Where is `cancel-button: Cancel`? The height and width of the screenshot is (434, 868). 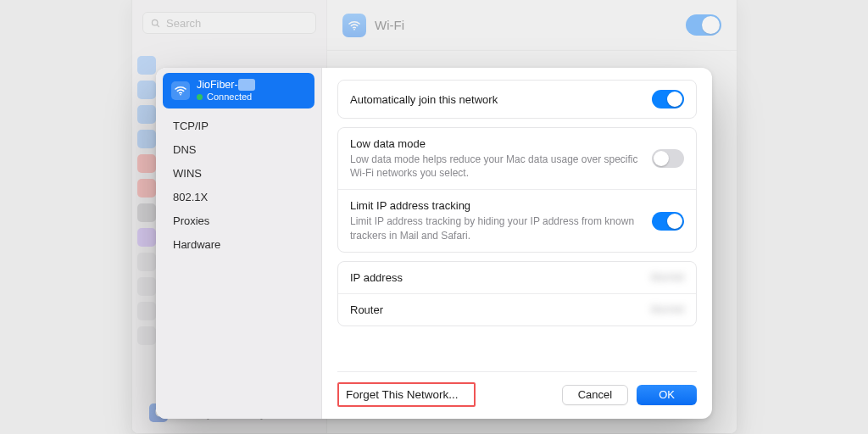 cancel-button: Cancel is located at coordinates (595, 395).